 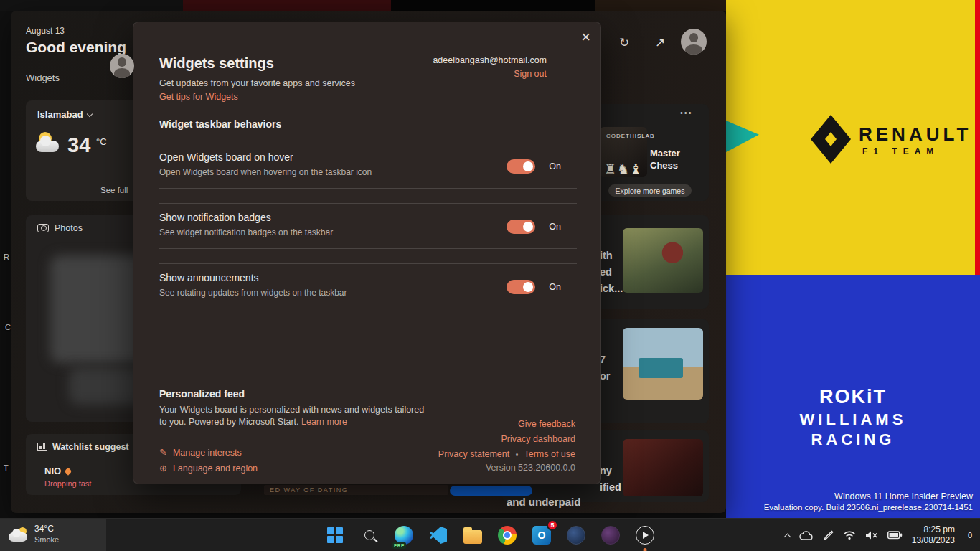 What do you see at coordinates (828, 535) in the screenshot?
I see `pen-icon` at bounding box center [828, 535].